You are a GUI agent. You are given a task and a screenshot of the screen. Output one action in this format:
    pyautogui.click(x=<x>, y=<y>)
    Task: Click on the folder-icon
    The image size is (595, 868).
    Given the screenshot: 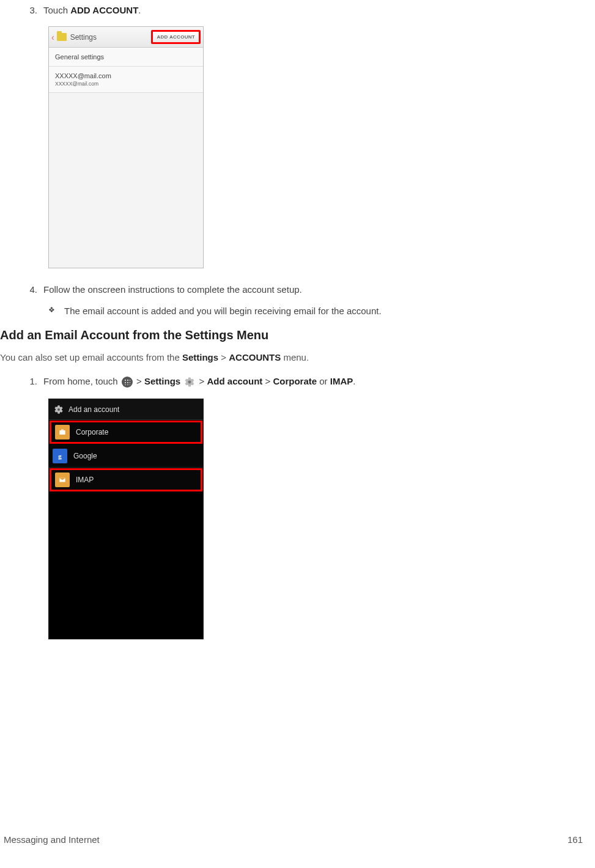 What is the action you would take?
    pyautogui.click(x=62, y=37)
    